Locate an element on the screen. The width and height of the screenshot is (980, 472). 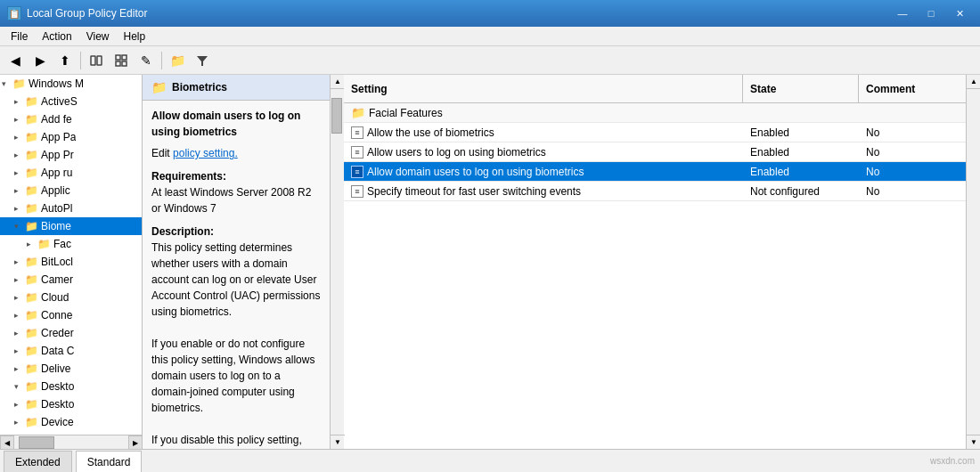
tree-item-9: ▸📁Fac is located at coordinates (71, 244).